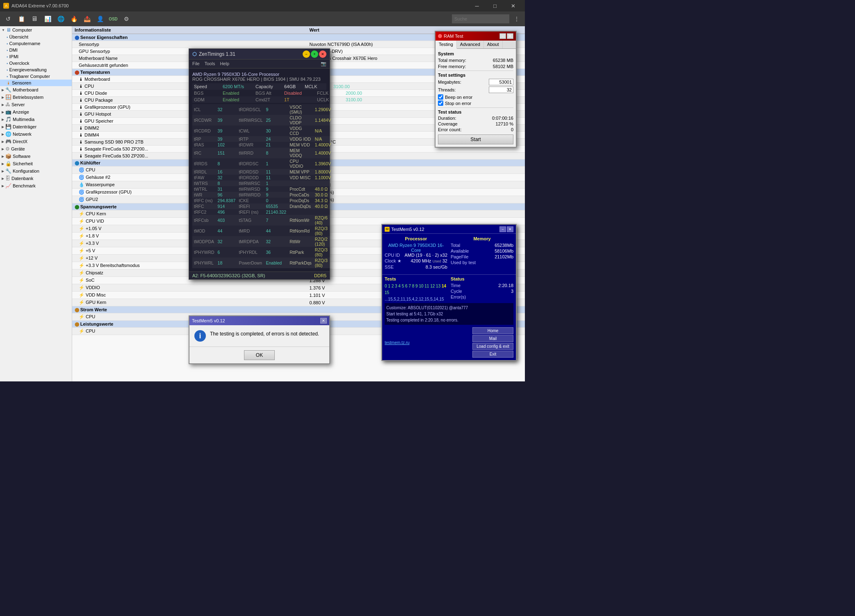  What do you see at coordinates (36, 90) in the screenshot?
I see `sidebar-item-motherboard: ▶ 🔧 Motherboard` at bounding box center [36, 90].